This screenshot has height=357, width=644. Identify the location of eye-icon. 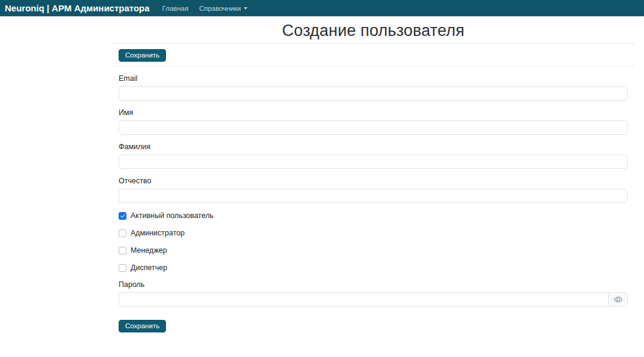
(618, 299).